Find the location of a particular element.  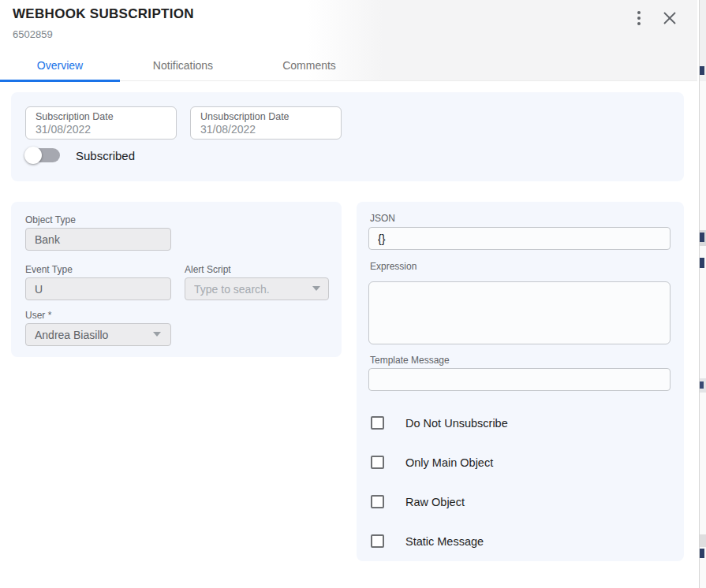

user-select is located at coordinates (98, 334).